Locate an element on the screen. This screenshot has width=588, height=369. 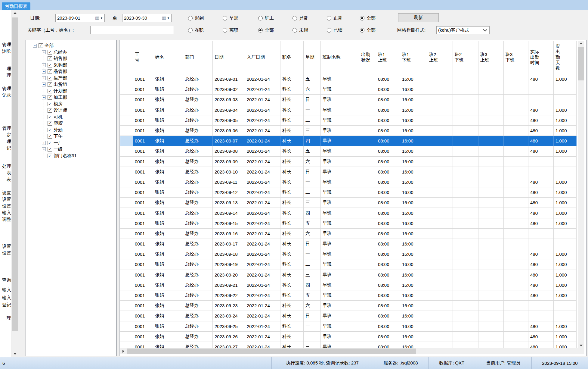
rail-menu-item: 输入 is located at coordinates (5, 298).